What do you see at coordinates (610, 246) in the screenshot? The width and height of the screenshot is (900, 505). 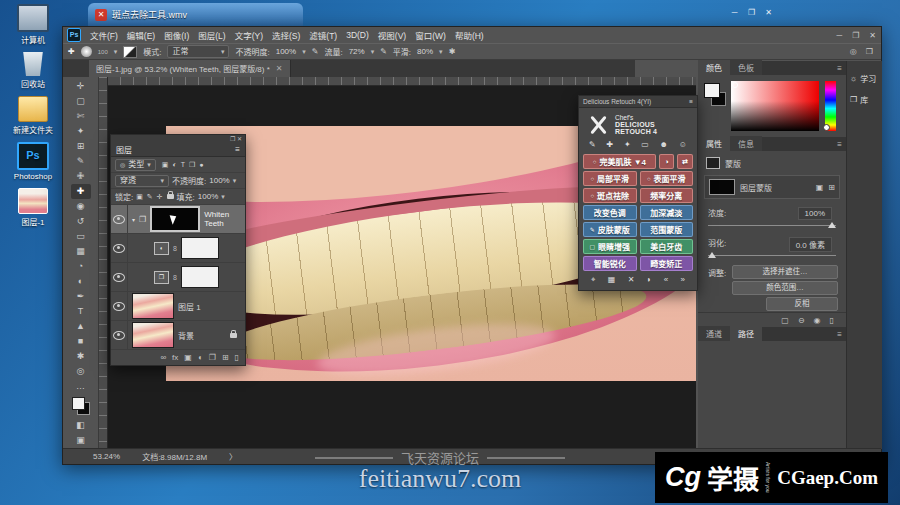 I see `eye-enhance-button: ▢眼睛增强` at bounding box center [610, 246].